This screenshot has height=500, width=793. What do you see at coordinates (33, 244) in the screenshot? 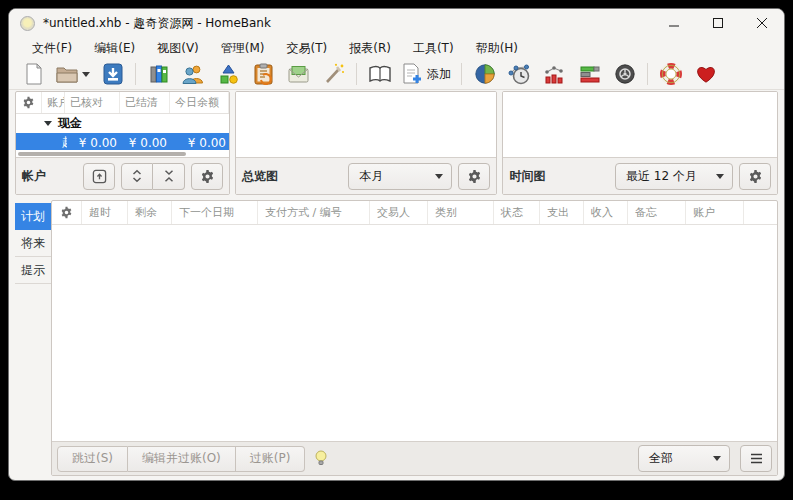
I see `tab-future: 将来` at bounding box center [33, 244].